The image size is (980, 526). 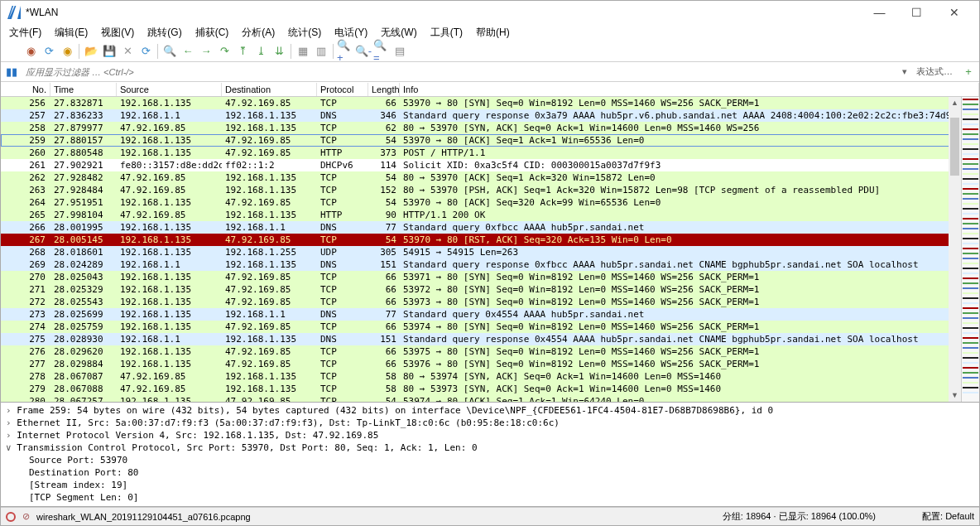 What do you see at coordinates (490, 351) in the screenshot?
I see `packet-row: 27628.029620192.168.1.13547.92.169.85TCP…` at bounding box center [490, 351].